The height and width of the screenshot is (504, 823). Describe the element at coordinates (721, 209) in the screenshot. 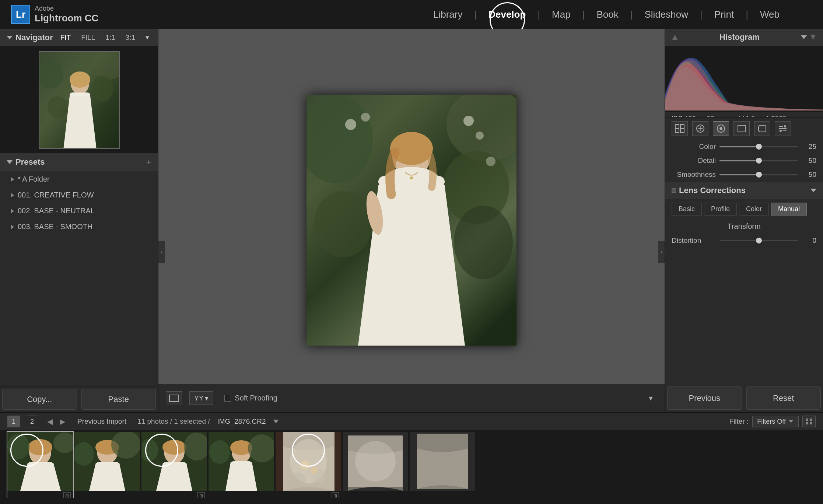

I see `lens-tab-profile: Profile` at that location.